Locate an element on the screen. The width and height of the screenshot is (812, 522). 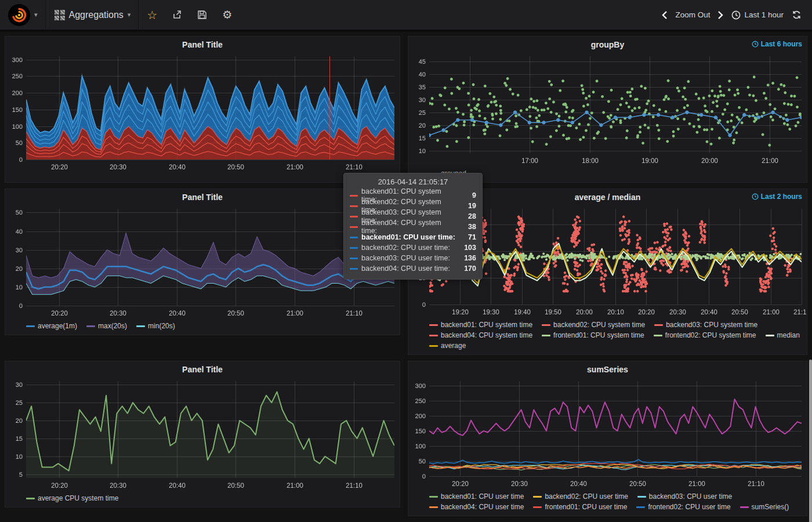
legend-label: backend03: CPU system time is located at coordinates (712, 325).